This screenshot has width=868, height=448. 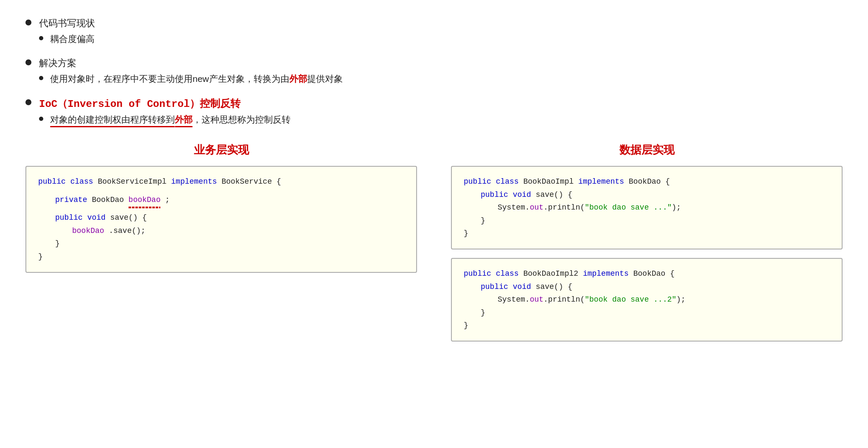 I want to click on sub-list-item-1-1: 耦合度偏高, so click(x=441, y=39).